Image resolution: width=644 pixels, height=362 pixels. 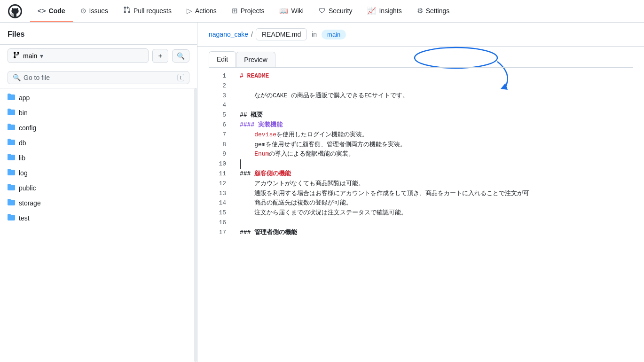 I want to click on file-name: app, so click(x=24, y=98).